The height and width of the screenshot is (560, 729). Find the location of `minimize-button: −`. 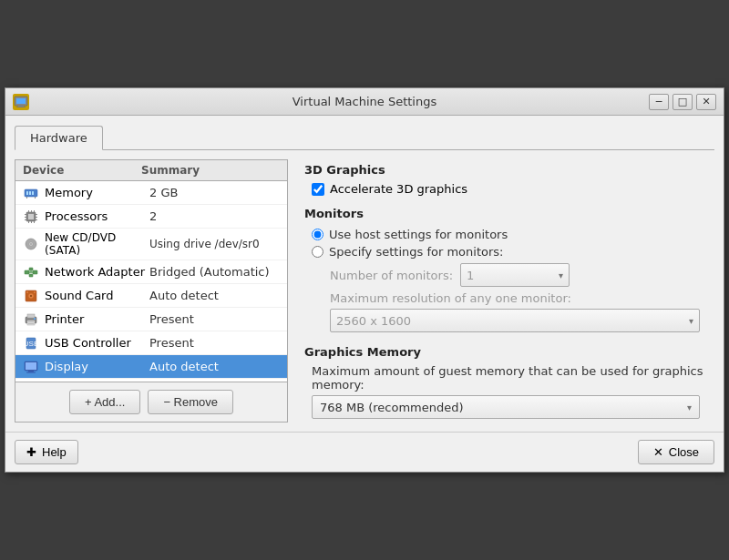

minimize-button: − is located at coordinates (659, 102).